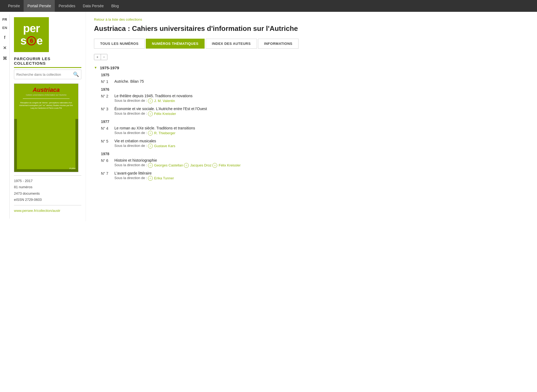 The image size is (537, 392). I want to click on rss-icon: ⌘, so click(5, 59).